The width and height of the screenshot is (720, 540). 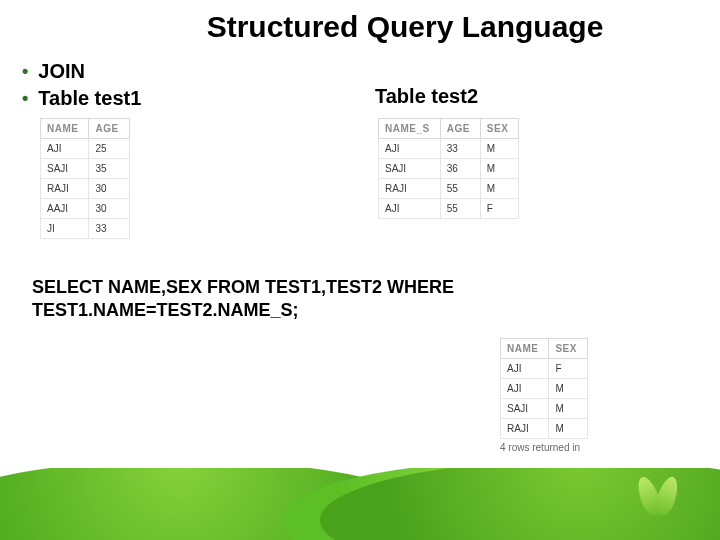 I want to click on slide-title: Structured Query Language, so click(x=360, y=27).